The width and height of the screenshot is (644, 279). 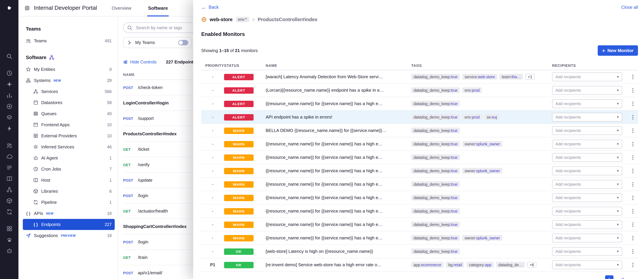 I want to click on sidebar-item-my-entities: My Entities0, so click(x=69, y=69).